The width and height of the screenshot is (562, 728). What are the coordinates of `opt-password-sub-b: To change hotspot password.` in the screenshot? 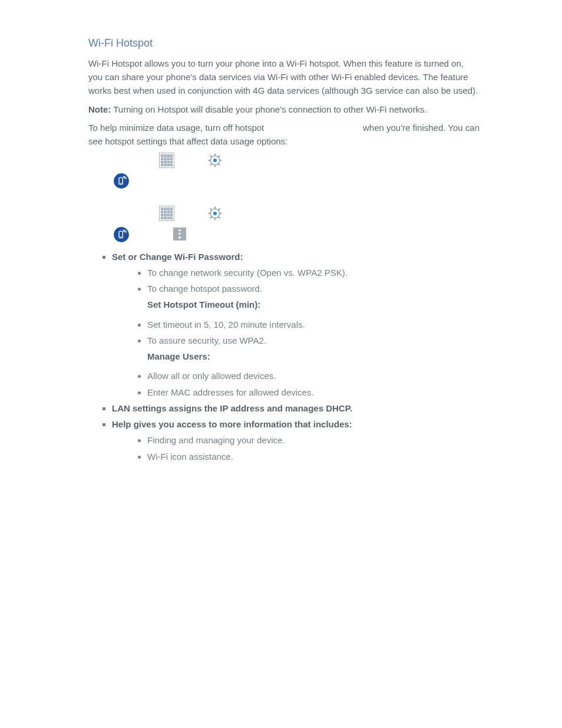 It's located at (313, 289).